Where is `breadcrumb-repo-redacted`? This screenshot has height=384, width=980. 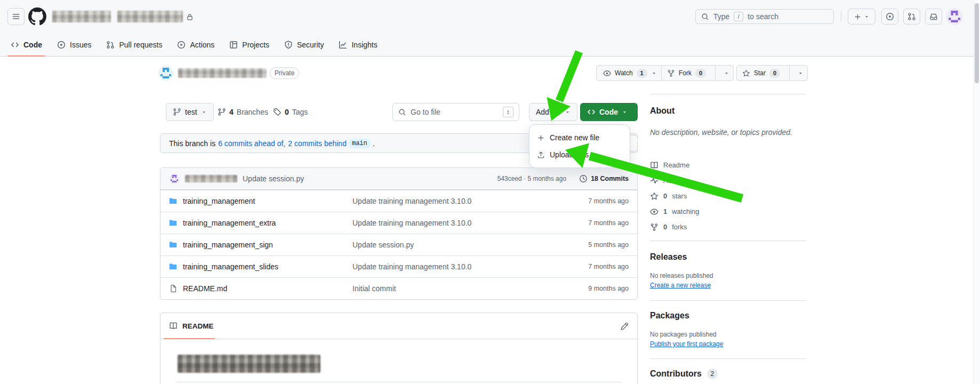
breadcrumb-repo-redacted is located at coordinates (150, 17).